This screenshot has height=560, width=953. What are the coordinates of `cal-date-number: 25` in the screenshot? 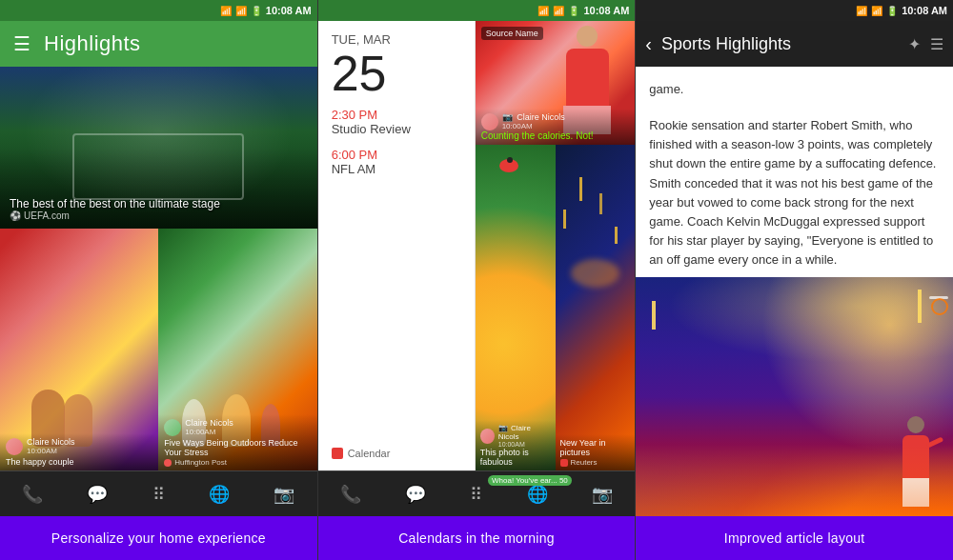 It's located at (396, 73).